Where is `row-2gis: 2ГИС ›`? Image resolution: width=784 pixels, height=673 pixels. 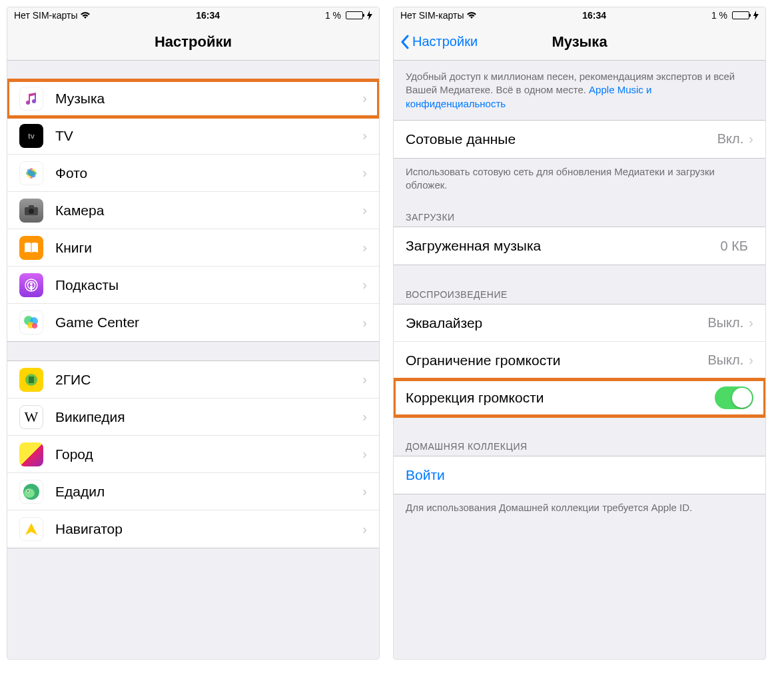 row-2gis: 2ГИС › is located at coordinates (193, 380).